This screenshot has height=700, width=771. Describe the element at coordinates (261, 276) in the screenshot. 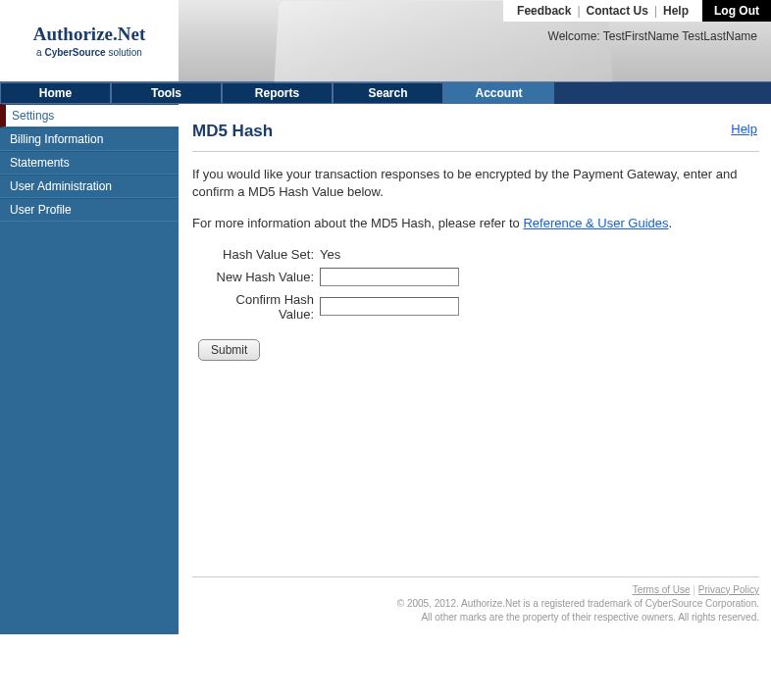

I see `new-hash-label: New Hash Value:` at that location.